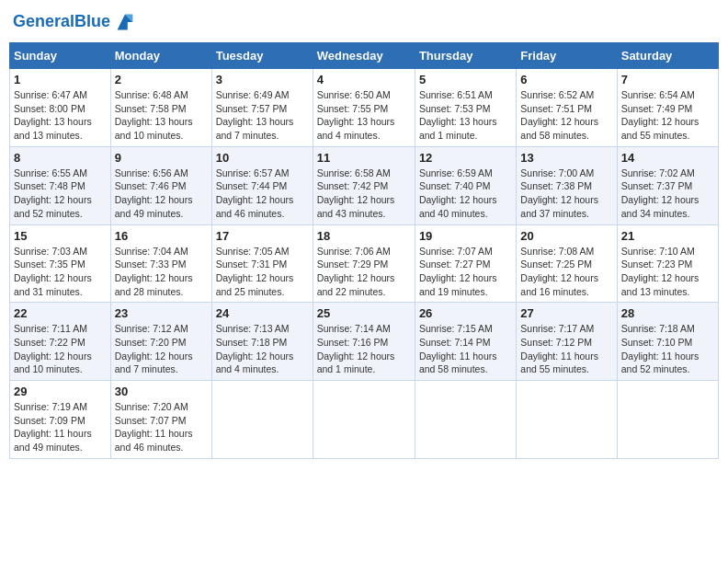 The height and width of the screenshot is (563, 728). Describe the element at coordinates (263, 116) in the screenshot. I see `day-info: Sunrise: 6:49 AMSunset: 7:57 PMDaylight:…` at that location.